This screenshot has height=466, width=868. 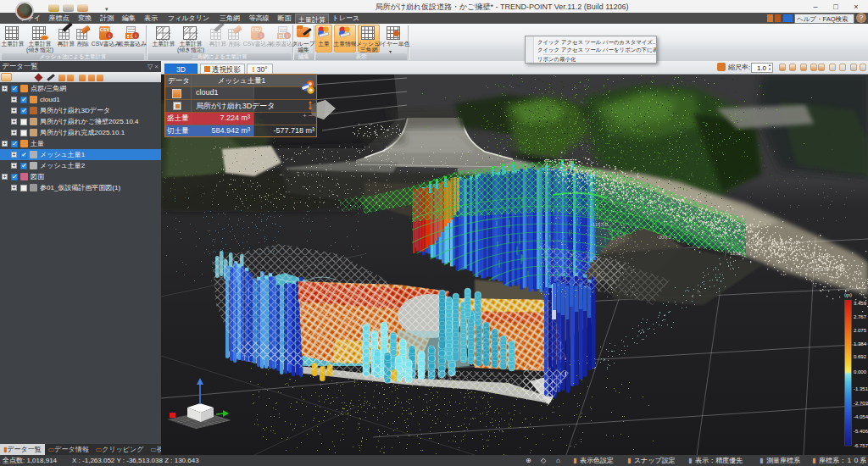 What do you see at coordinates (860, 372) in the screenshot?
I see `svg-text: 0.000` at bounding box center [860, 372].